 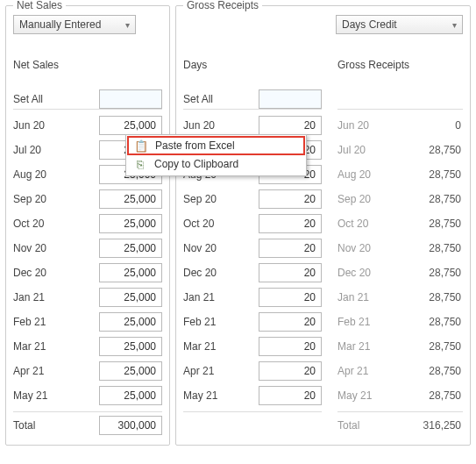 I want to click on gross-receipts-mode-dropdown: Days Credit ▾, so click(x=400, y=25).